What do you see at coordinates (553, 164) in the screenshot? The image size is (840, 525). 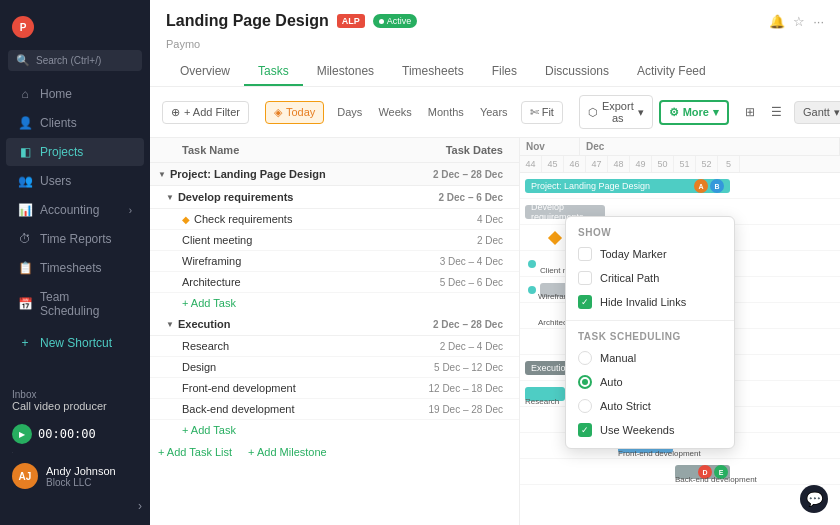 I see `week-45: 45` at bounding box center [553, 164].